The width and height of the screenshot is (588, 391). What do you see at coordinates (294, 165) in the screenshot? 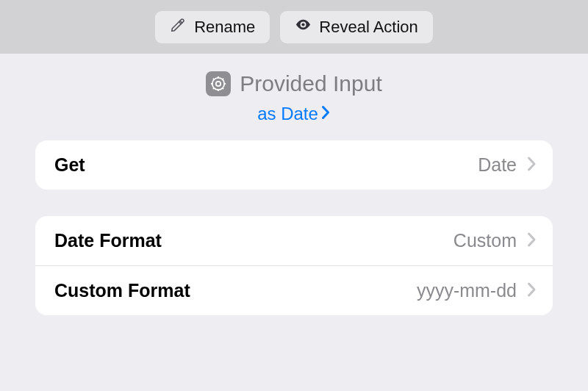
I see `group-get: Get Date` at bounding box center [294, 165].